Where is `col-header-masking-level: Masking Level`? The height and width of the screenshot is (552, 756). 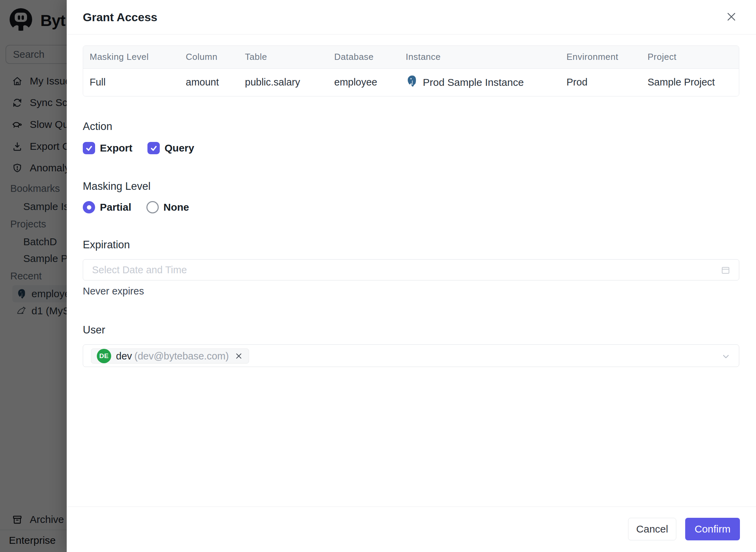
col-header-masking-level: Masking Level is located at coordinates (131, 57).